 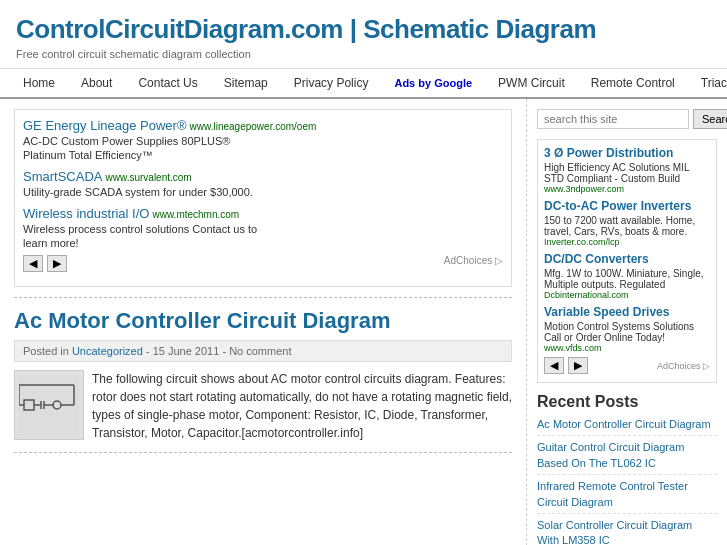 I want to click on ad-choices: AdChoices ▷, so click(x=474, y=264).